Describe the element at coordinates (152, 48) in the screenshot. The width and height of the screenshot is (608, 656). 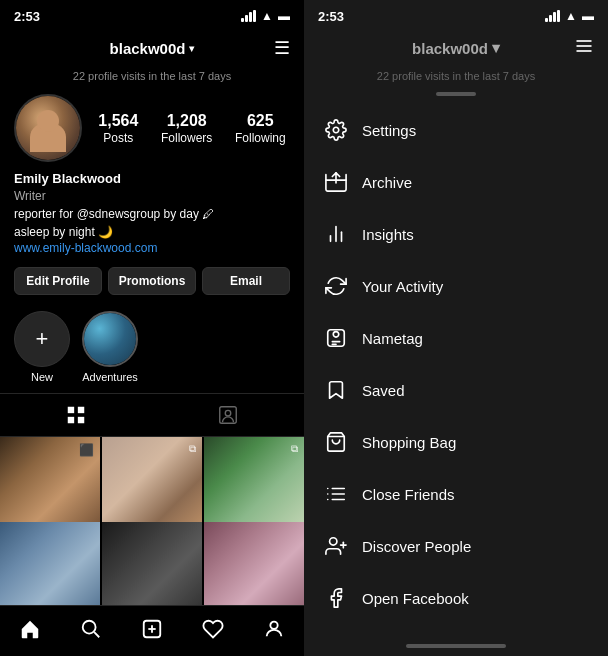
I see `username-header-left: blackw00d ▾` at that location.